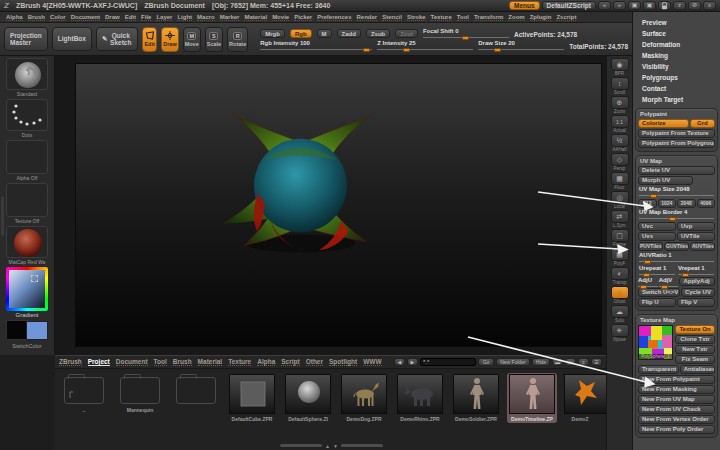 This screenshot has width=720, height=450. What do you see at coordinates (272, 34) in the screenshot?
I see `mrgb-button: Mrgb` at bounding box center [272, 34].